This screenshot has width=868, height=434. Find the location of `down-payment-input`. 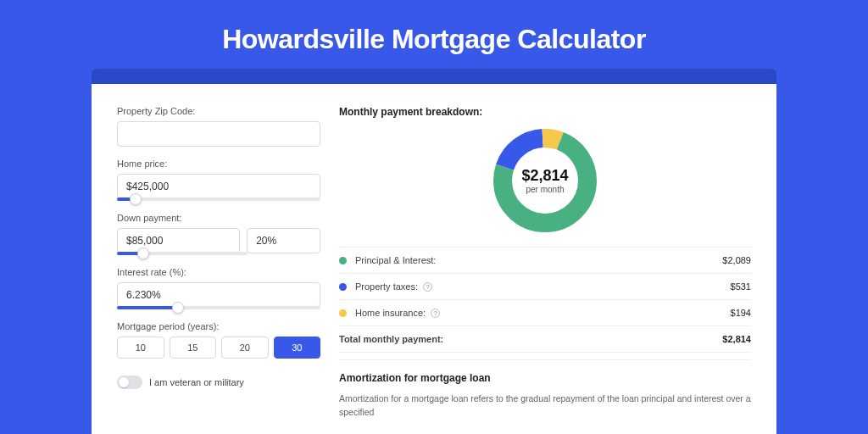

down-payment-input is located at coordinates (178, 241).